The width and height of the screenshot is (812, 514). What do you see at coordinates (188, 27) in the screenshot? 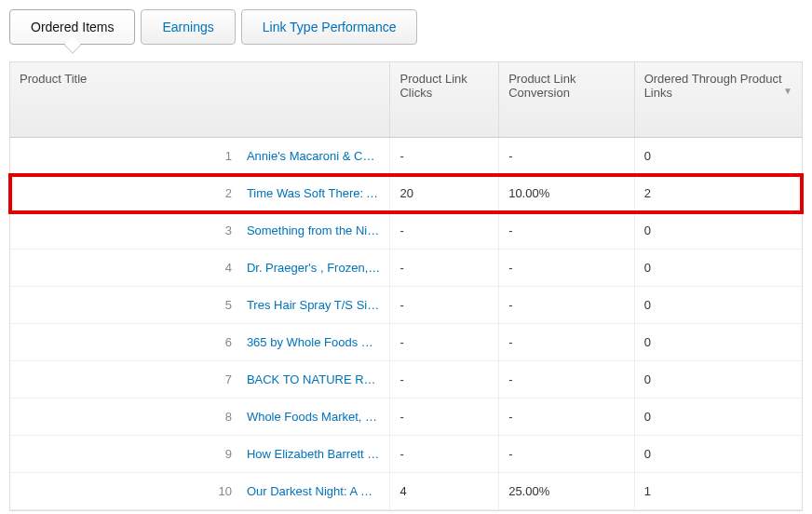
I see `tab-earnings: Earnings` at bounding box center [188, 27].